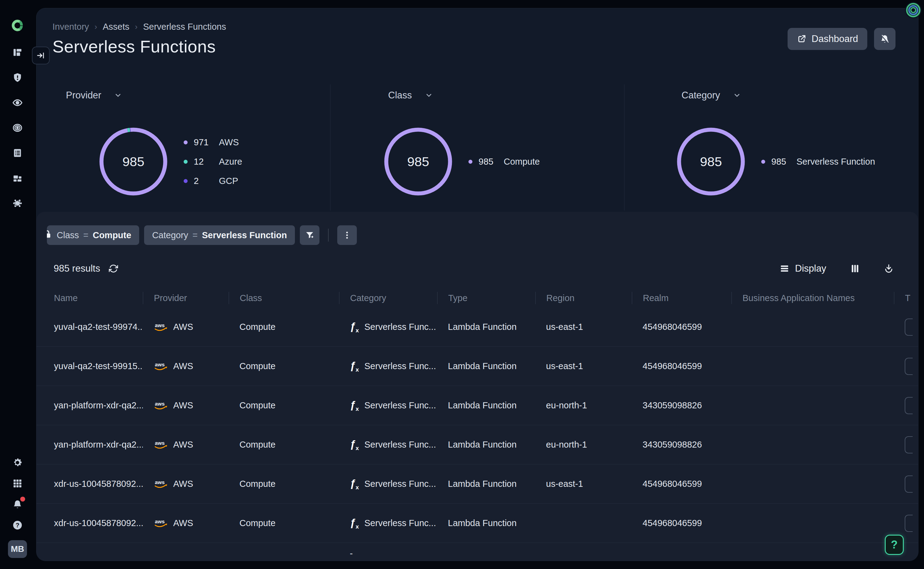 This screenshot has width=924, height=569. What do you see at coordinates (90, 298) in the screenshot?
I see `column-header-name: Name` at bounding box center [90, 298].